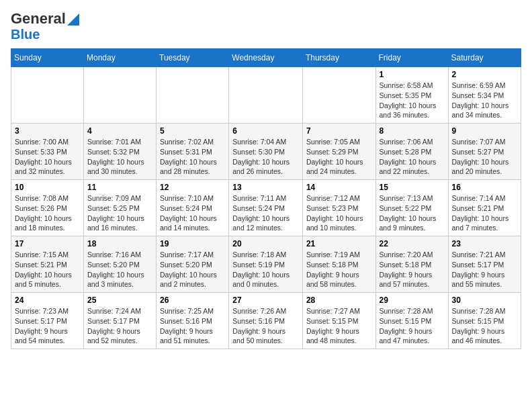 Image resolution: width=532 pixels, height=411 pixels. What do you see at coordinates (120, 214) in the screenshot?
I see `cell-info: Sunrise: 7:09 AM Sunset: 5:25 PM Dayligh…` at bounding box center [120, 214].